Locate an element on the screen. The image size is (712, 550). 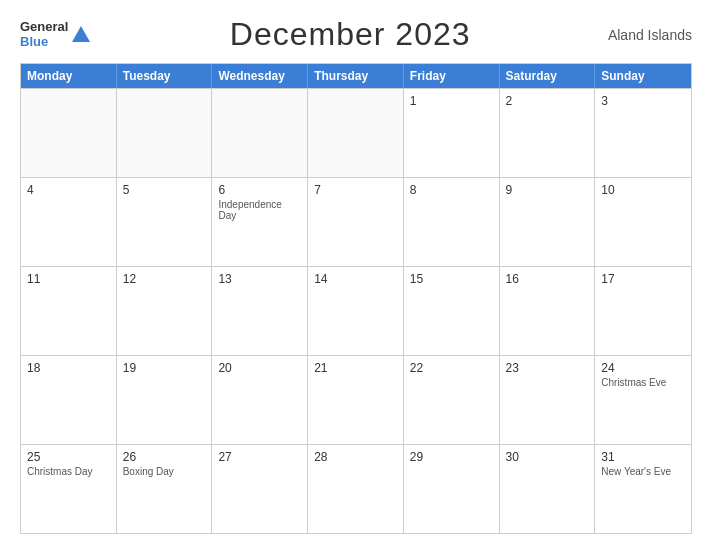
day-number: 5 is located at coordinates (164, 190).